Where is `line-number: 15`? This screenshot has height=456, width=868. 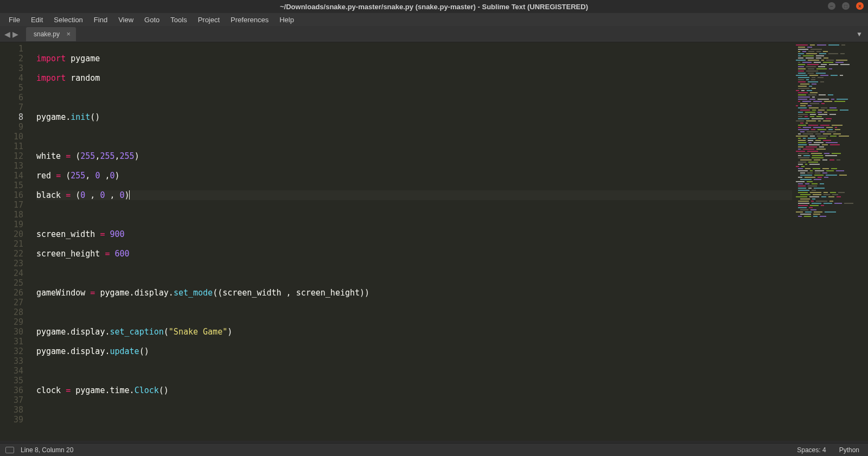
line-number: 15 is located at coordinates (15, 185).